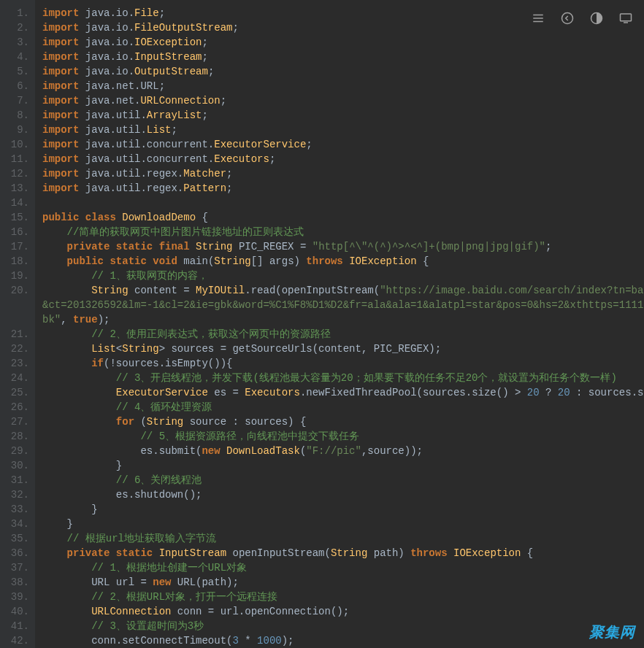 The height and width of the screenshot is (648, 644). I want to click on code-line: public static void main(String[] args) t…, so click(343, 261).